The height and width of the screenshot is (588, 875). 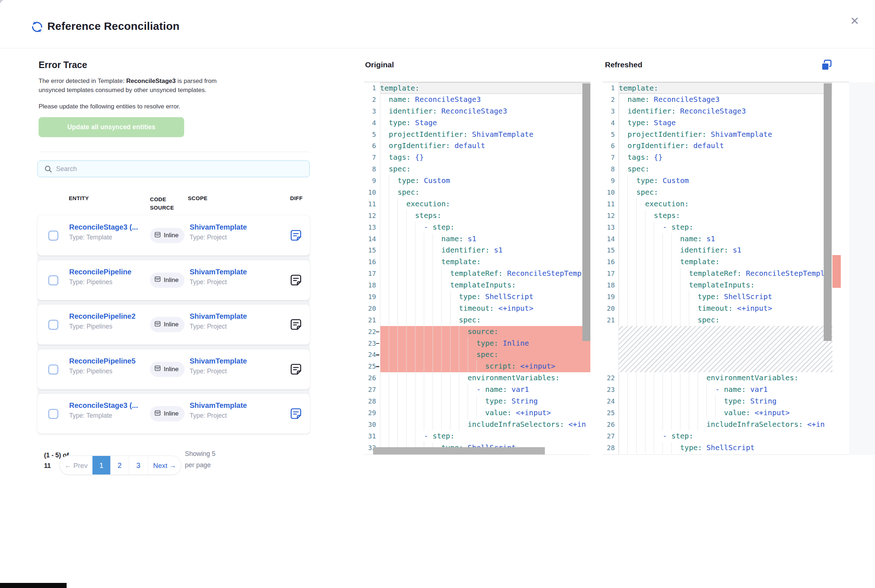 I want to click on code-line: 26environmentVariables:, so click(x=477, y=378).